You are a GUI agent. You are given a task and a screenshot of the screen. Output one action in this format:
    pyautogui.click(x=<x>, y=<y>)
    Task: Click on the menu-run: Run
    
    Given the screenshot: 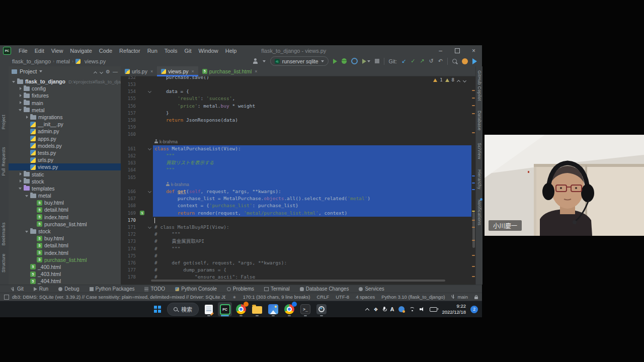 What is the action you would take?
    pyautogui.click(x=152, y=51)
    